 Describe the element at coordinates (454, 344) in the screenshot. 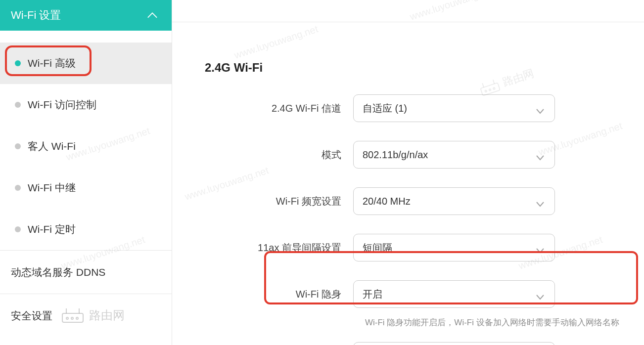

I see `select-wmm: 开启` at that location.